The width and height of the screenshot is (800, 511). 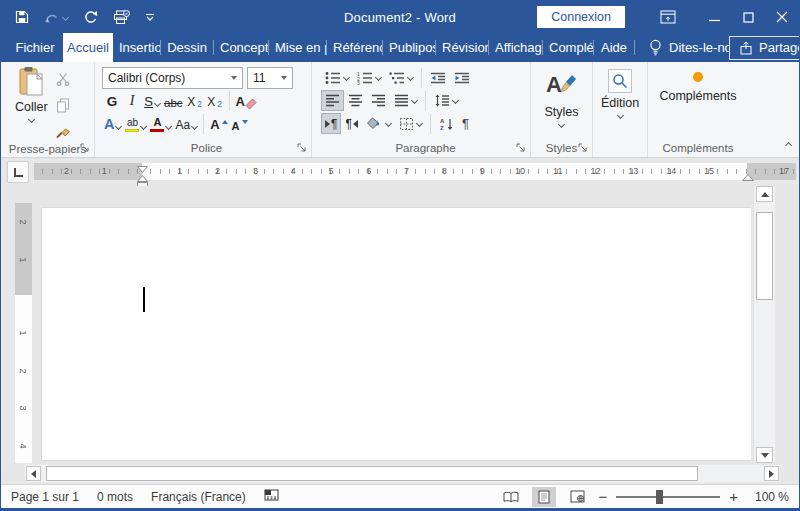 I want to click on right-indent-marker, so click(x=748, y=178).